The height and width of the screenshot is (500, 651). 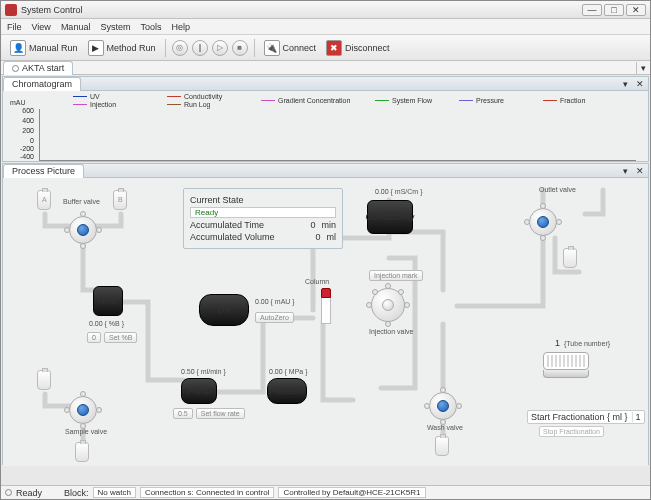 What do you see at coordinates (209, 414) in the screenshot?
I see `pump-controls: 0.5 Set flow rate` at bounding box center [209, 414].